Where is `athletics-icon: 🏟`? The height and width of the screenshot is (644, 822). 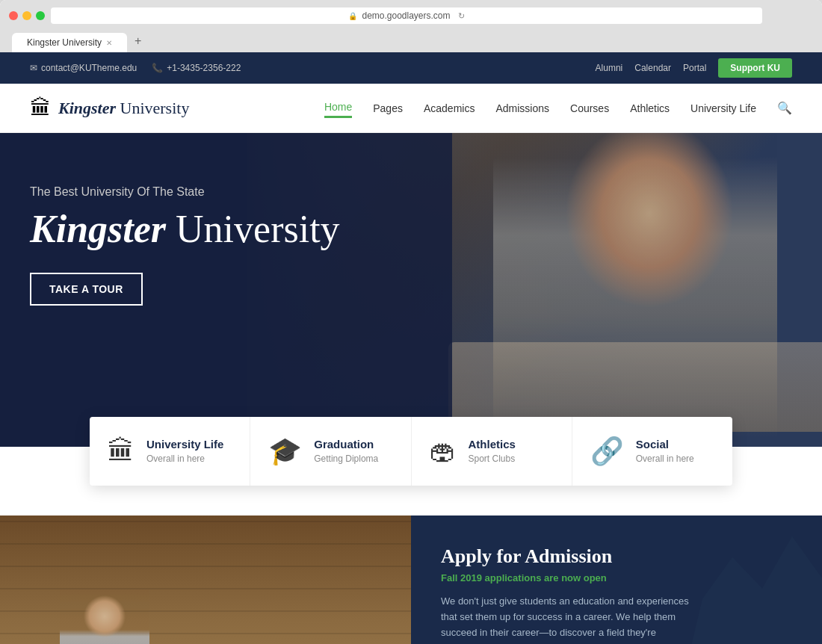
athletics-icon: 🏟 is located at coordinates (443, 451).